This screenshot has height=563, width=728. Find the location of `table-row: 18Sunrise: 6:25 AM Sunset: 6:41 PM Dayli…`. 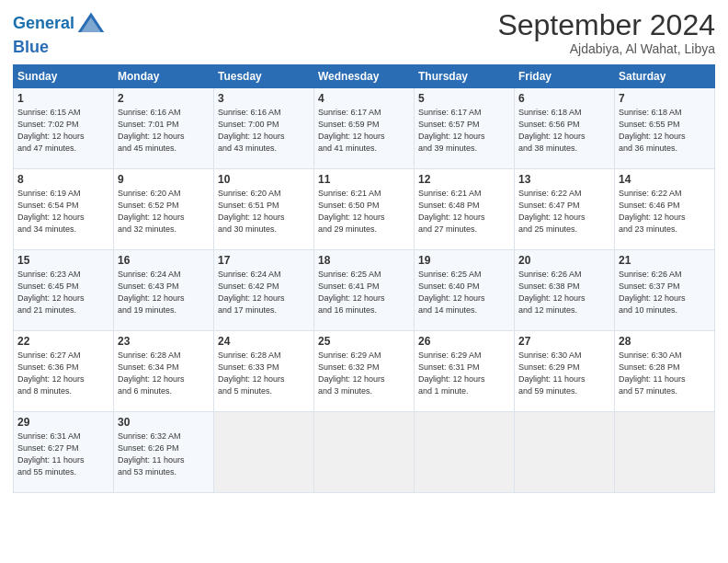

table-row: 18Sunrise: 6:25 AM Sunset: 6:41 PM Dayli… is located at coordinates (364, 290).